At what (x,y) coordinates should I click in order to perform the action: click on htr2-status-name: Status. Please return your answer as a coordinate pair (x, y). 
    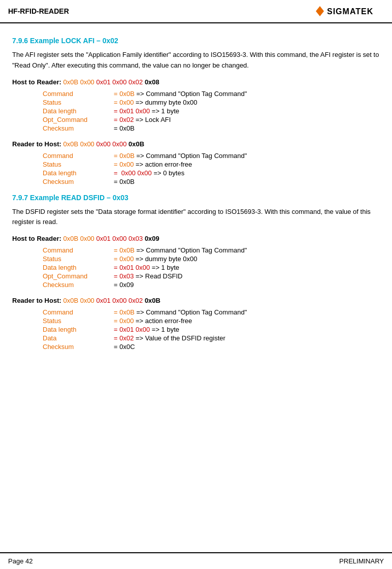
    Looking at the image, I should click on (78, 259).